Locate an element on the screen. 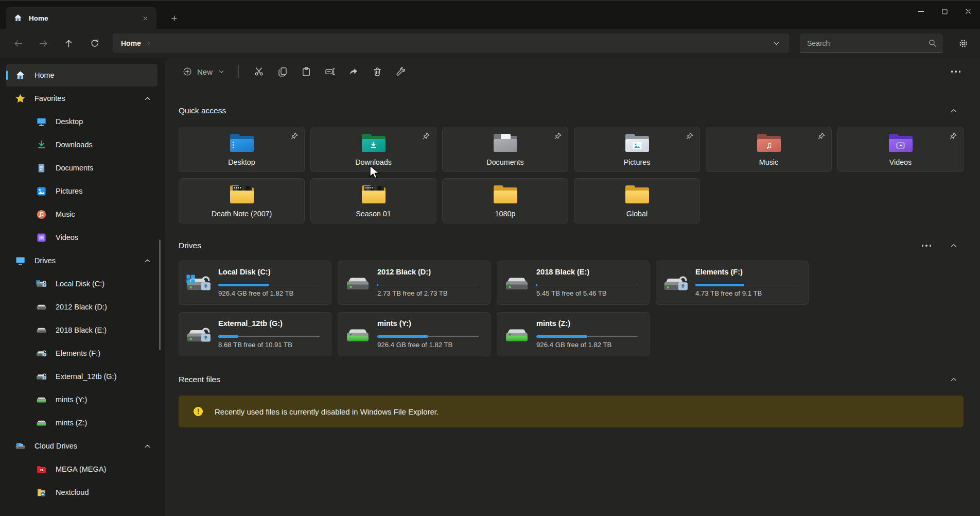  sidebar-item-label: Home is located at coordinates (44, 75).